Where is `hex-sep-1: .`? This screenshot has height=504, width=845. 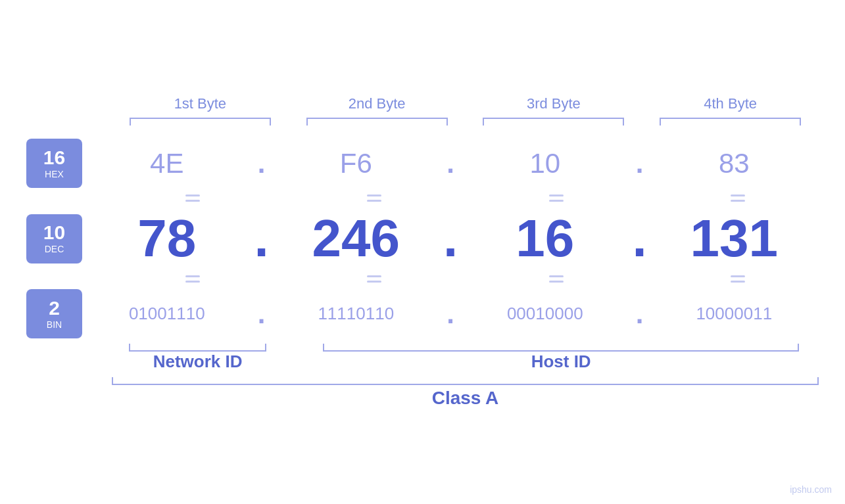
hex-sep-1: . is located at coordinates (262, 164).